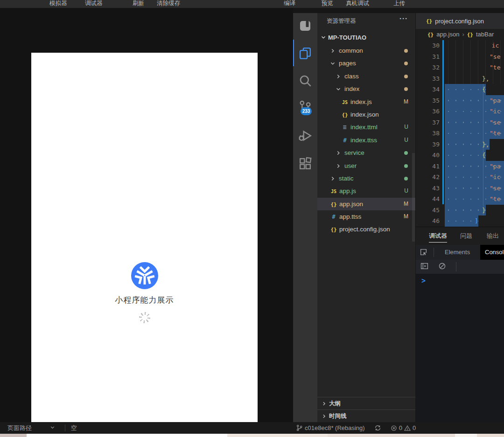 The image size is (504, 437). I want to click on tree-item-app.json: {}app.jsonM, so click(366, 204).